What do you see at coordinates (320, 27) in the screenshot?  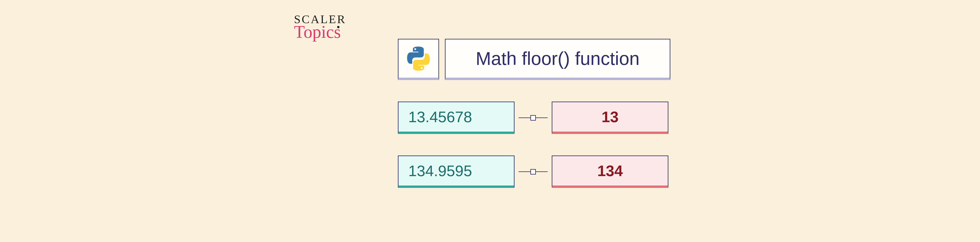 I see `brand-logo: SCALER Topics` at bounding box center [320, 27].